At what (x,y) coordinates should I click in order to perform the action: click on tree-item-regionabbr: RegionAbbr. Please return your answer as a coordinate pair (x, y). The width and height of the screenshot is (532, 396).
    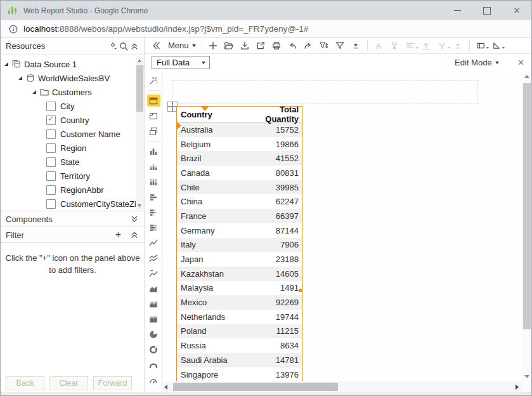
    Looking at the image, I should click on (72, 190).